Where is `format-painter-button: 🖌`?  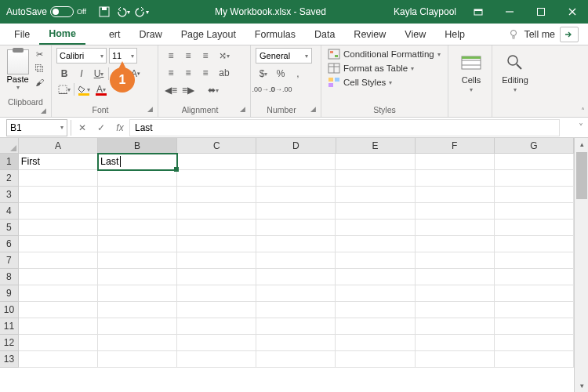 format-painter-button: 🖌 is located at coordinates (39, 82).